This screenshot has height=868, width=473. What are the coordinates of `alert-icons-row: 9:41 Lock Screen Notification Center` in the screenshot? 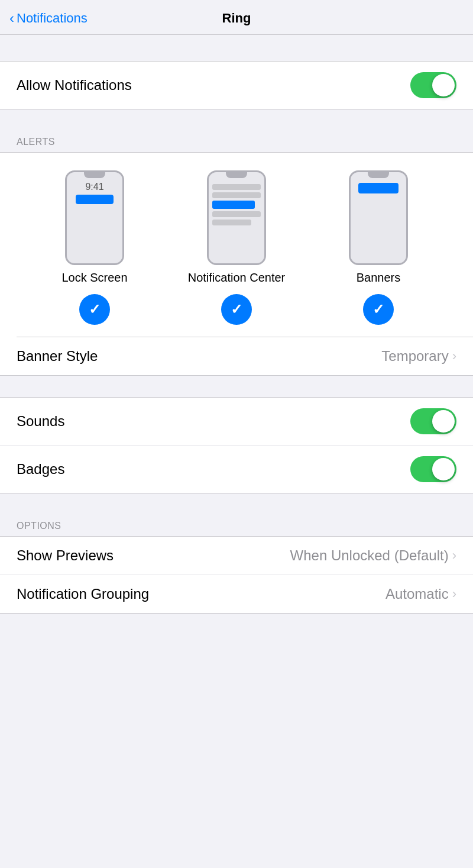 It's located at (237, 225).